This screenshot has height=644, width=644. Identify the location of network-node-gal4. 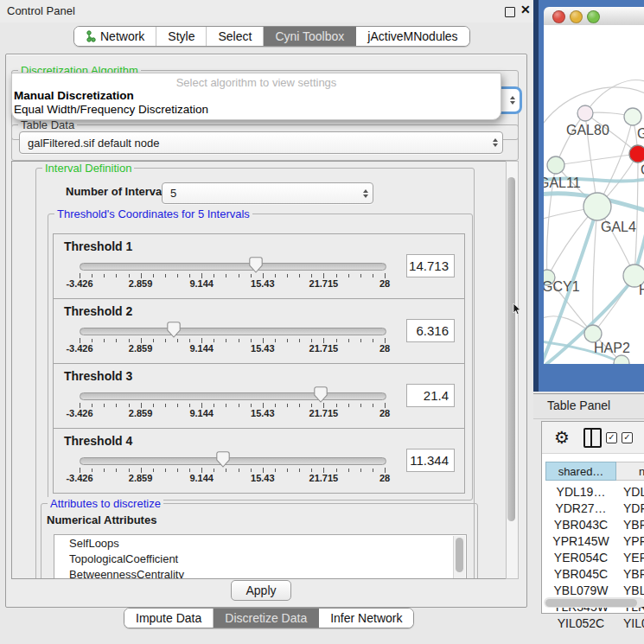
(597, 207).